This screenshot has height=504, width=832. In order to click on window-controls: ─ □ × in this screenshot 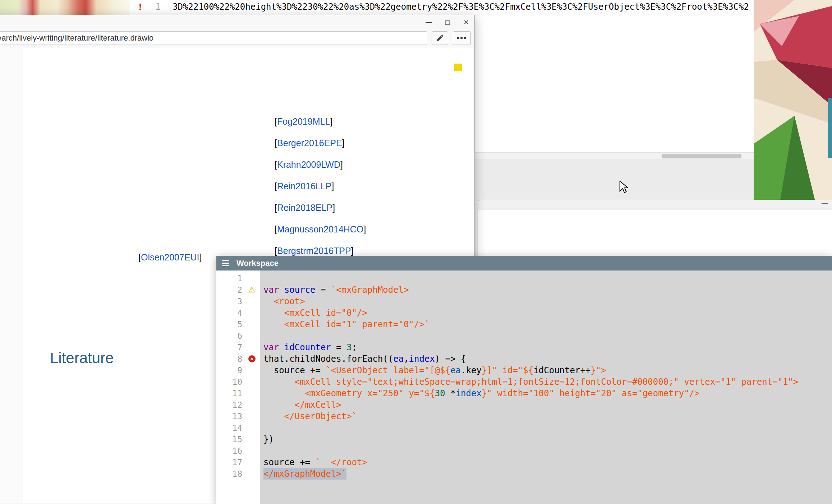, I will do `click(448, 22)`.